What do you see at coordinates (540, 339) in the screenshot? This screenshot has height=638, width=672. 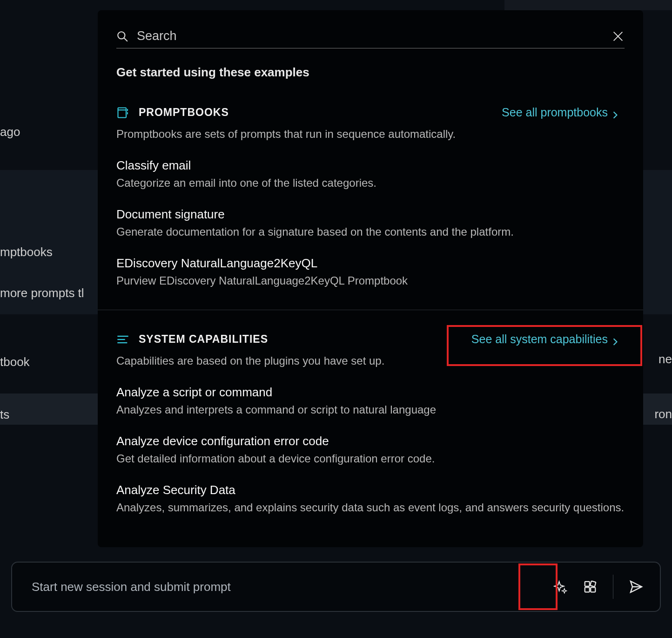 I see `see-all-capabilities-label: See all system capabilities` at bounding box center [540, 339].